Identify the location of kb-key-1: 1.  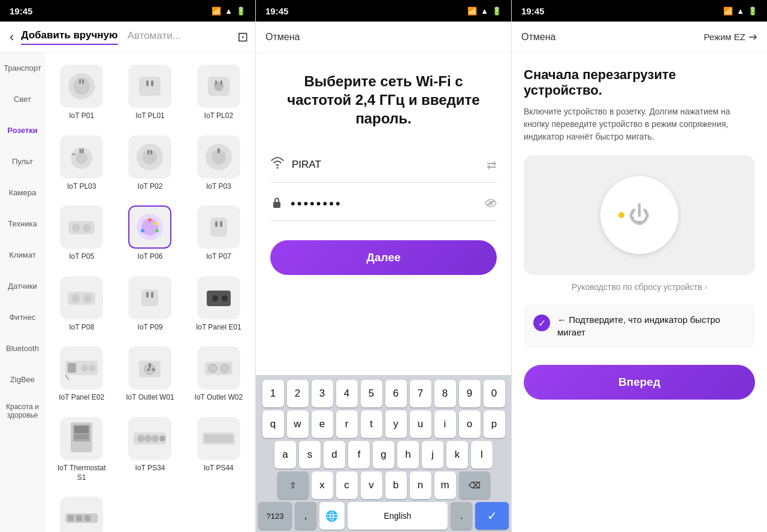
(273, 394).